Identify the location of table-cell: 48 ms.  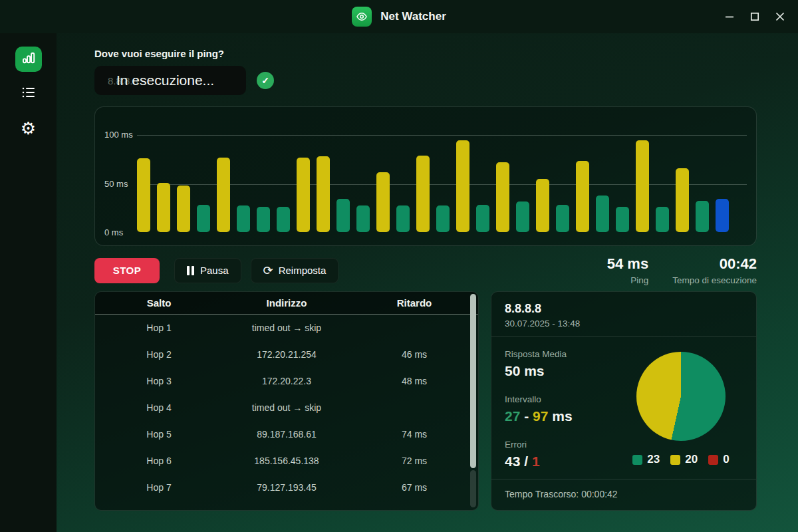
(414, 381).